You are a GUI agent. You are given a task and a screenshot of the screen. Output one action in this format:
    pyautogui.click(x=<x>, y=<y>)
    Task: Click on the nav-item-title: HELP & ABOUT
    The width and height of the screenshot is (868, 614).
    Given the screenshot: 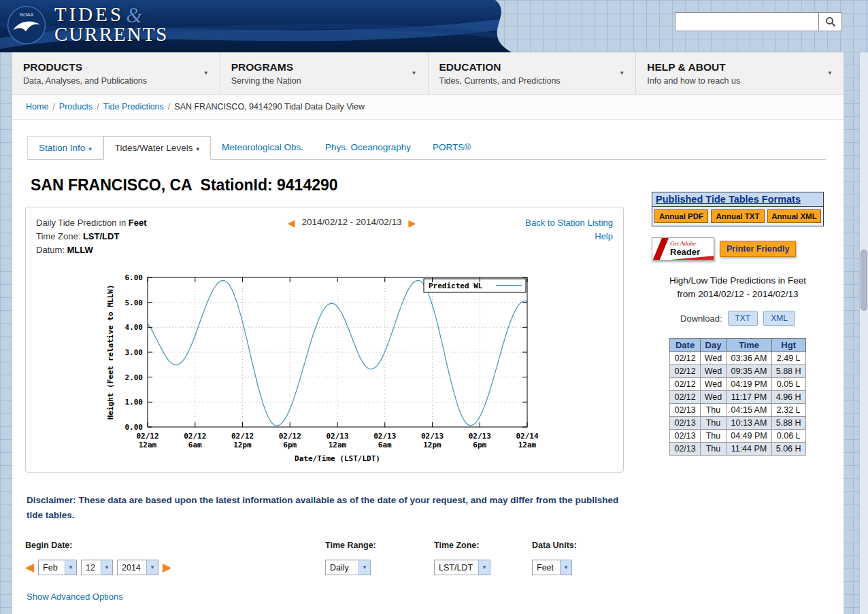 What is the action you would take?
    pyautogui.click(x=694, y=67)
    